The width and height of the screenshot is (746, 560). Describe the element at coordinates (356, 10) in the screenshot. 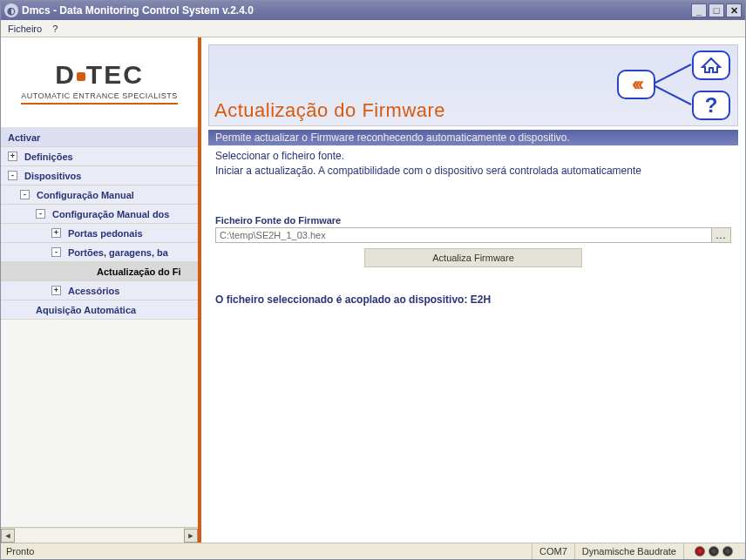

I see `window-title: Dmcs - Data Monitoring Control System v.…` at that location.